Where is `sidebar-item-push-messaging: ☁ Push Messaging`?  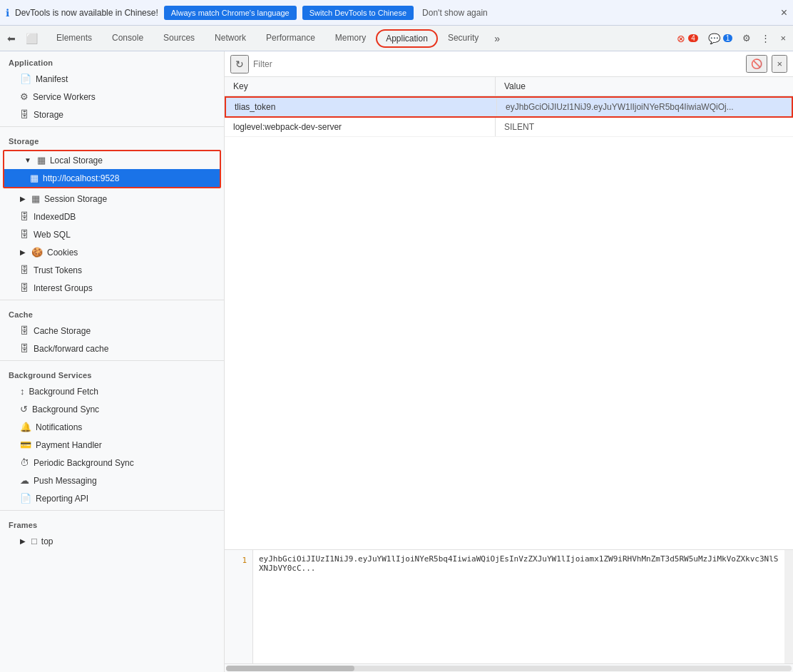 sidebar-item-push-messaging: ☁ Push Messaging is located at coordinates (112, 481).